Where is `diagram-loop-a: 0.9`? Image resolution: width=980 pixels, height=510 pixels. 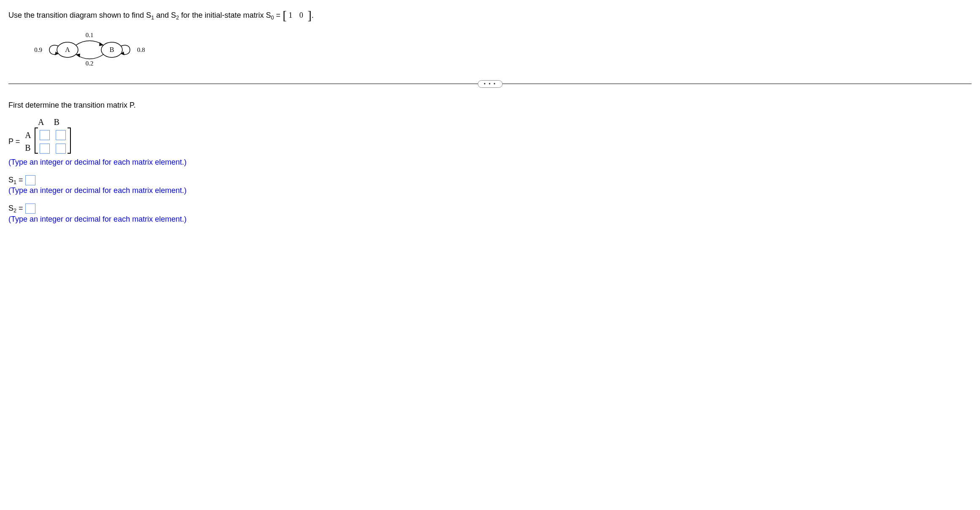
diagram-loop-a: 0.9 is located at coordinates (38, 50).